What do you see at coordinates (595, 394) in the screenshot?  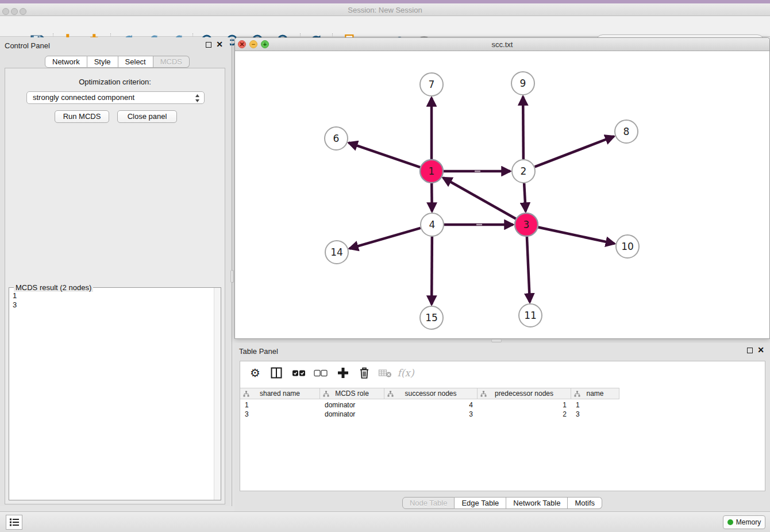 I see `column-label: name` at bounding box center [595, 394].